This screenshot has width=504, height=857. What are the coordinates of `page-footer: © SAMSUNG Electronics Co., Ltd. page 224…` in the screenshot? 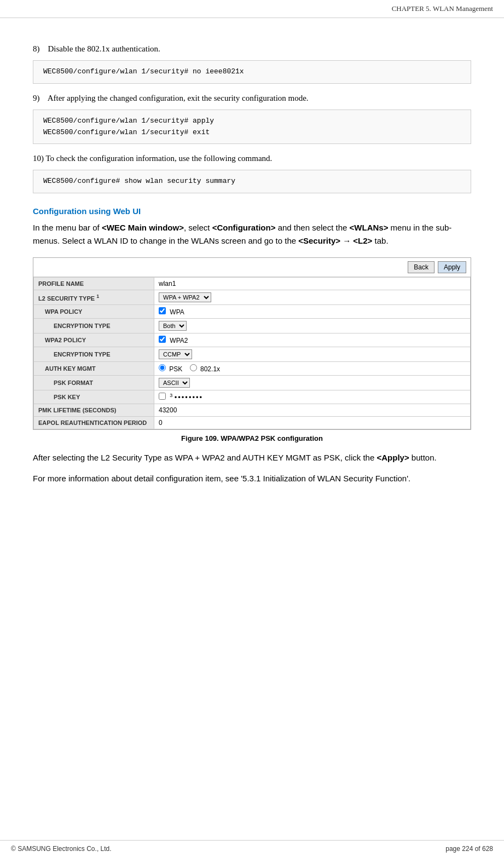 It's located at (252, 849).